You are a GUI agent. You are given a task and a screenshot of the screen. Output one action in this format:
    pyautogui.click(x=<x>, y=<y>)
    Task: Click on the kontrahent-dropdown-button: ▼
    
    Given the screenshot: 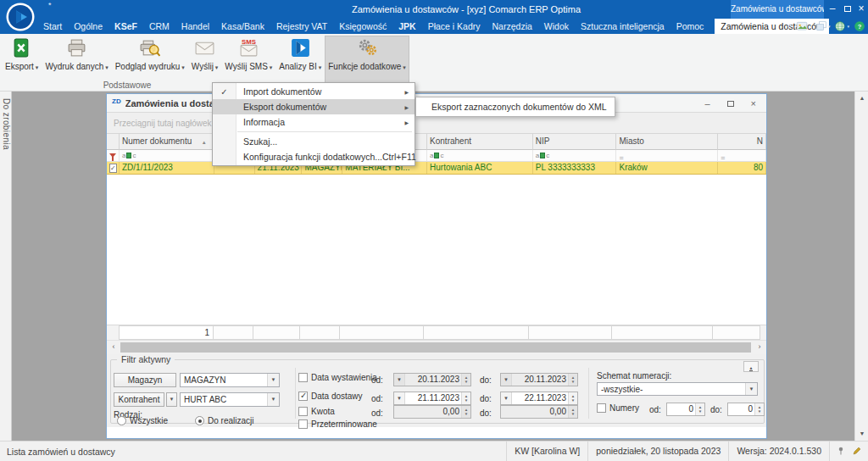 What is the action you would take?
    pyautogui.click(x=171, y=400)
    